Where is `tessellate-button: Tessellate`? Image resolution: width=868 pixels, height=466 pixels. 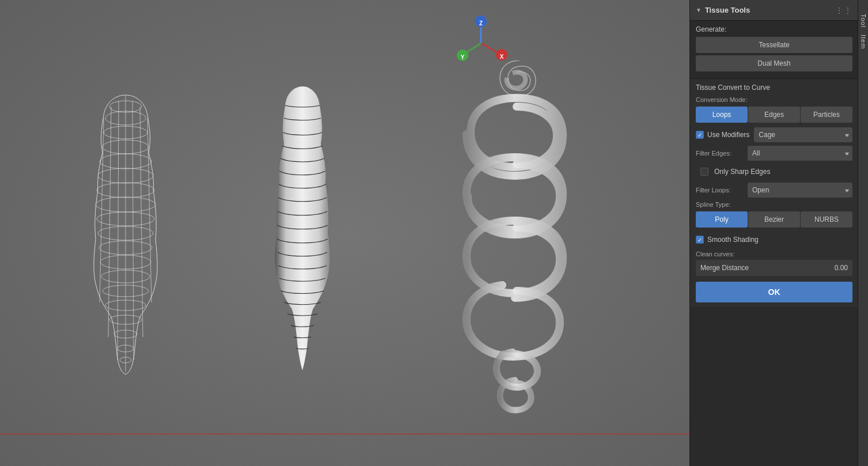
tessellate-button: Tessellate is located at coordinates (774, 45).